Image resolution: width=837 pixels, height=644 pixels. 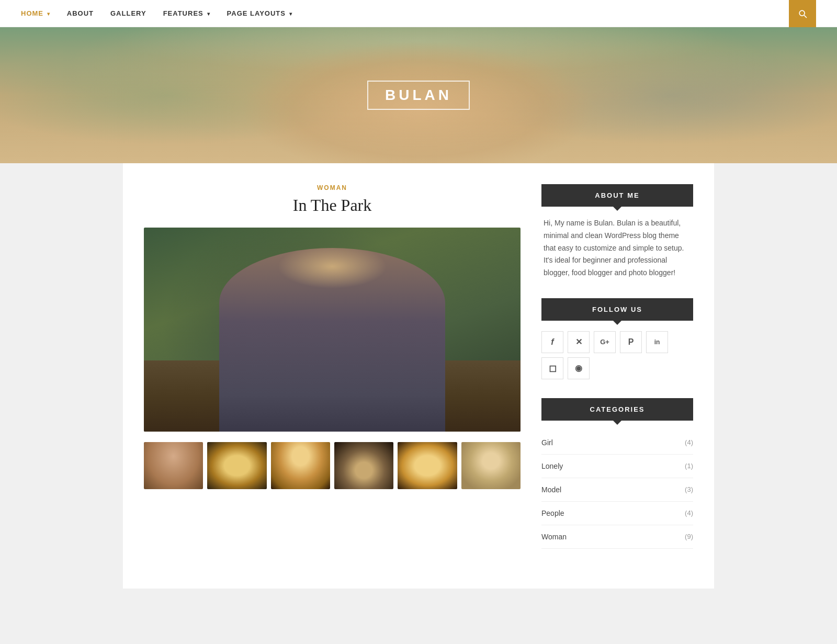 What do you see at coordinates (617, 232) in the screenshot?
I see `about-me-widget: ABOUT ME Hi, My name is Bulan. Bulan is …` at bounding box center [617, 232].